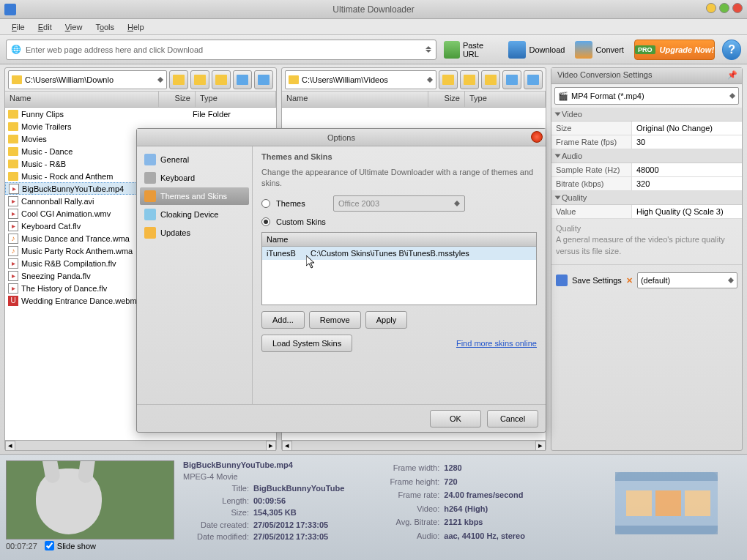 This screenshot has height=560, width=747. Describe the element at coordinates (687, 212) in the screenshot. I see `prop-quality-value: High Quality (Q Scale 3)` at that location.